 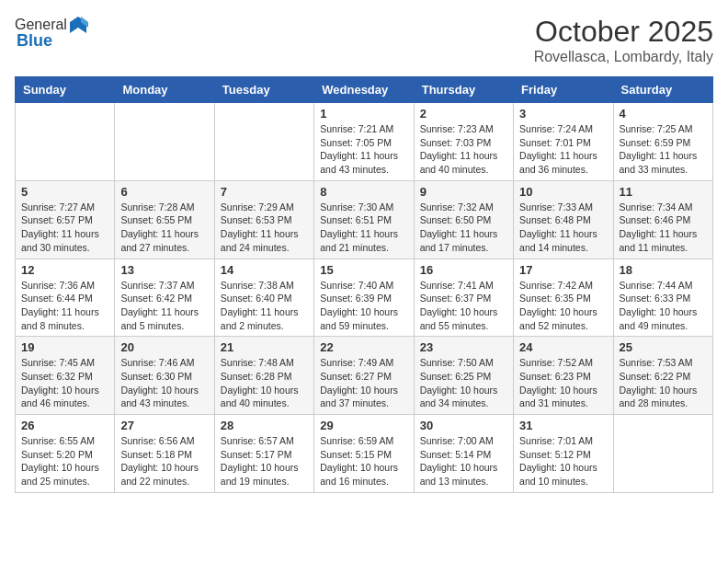 I want to click on calendar-cell: 29Sunrise: 6:59 AM Sunset: 5:15 PM Dayli…, so click(x=364, y=454).